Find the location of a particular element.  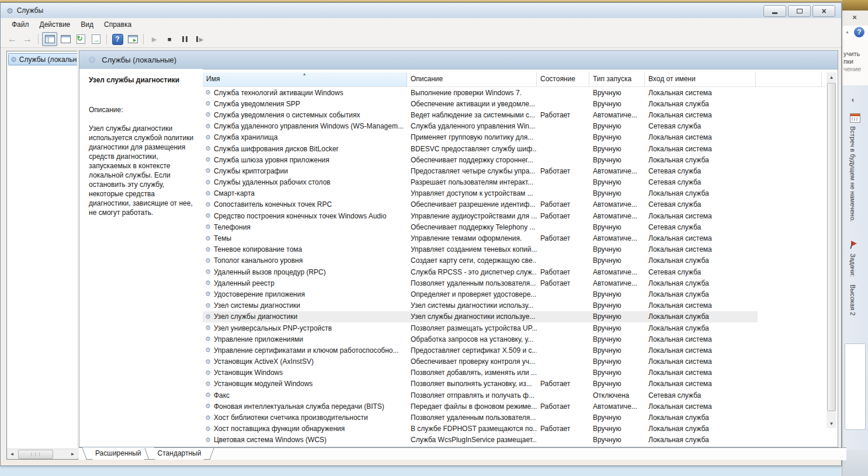

show-extended-view-button is located at coordinates (133, 39).